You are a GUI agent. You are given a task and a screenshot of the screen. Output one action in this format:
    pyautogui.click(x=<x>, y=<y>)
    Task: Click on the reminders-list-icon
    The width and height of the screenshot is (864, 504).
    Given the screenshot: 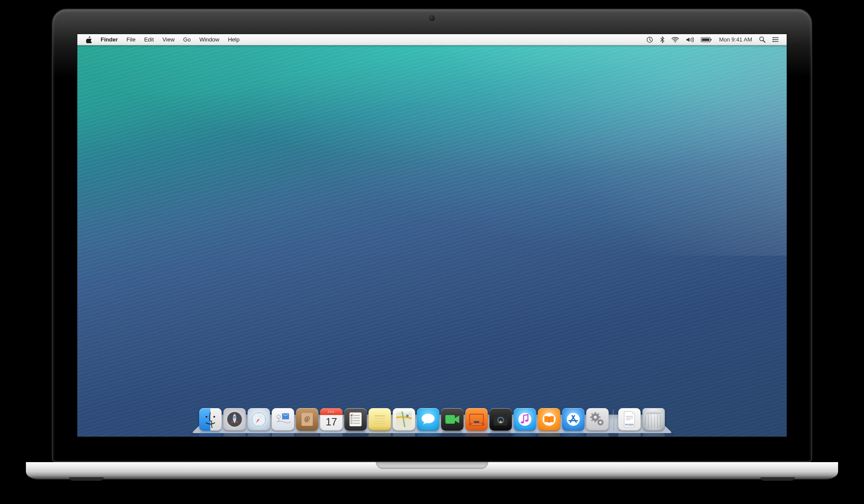 What is the action you would take?
    pyautogui.click(x=356, y=419)
    